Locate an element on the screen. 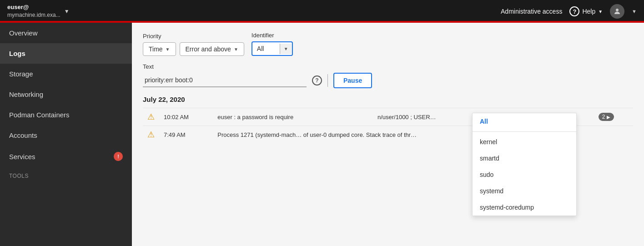 The height and width of the screenshot is (246, 644). log-message: Process 1271 (systemd-mach… of user-0 du… is located at coordinates (357, 135).